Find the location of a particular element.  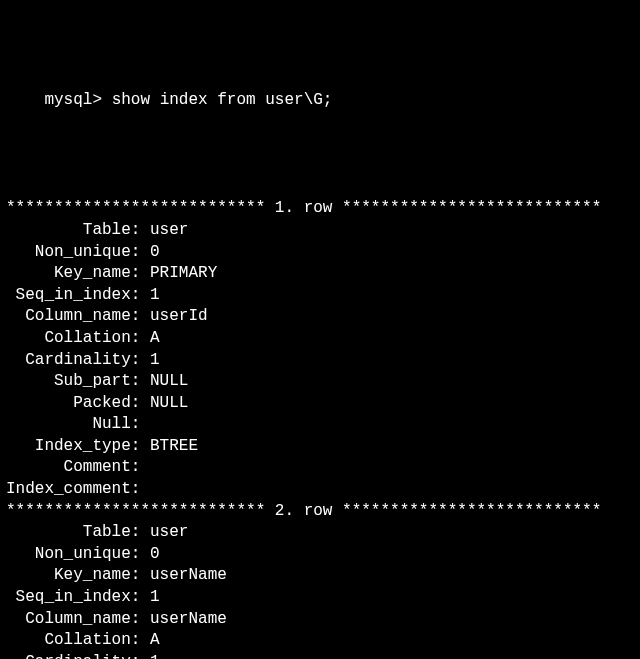

field-key: Index_comment is located at coordinates (68, 490).